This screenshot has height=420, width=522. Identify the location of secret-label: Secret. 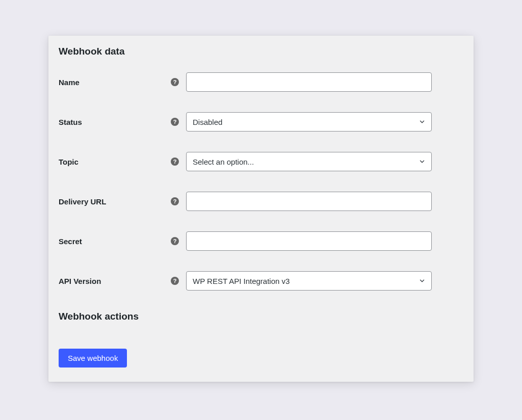
(70, 242).